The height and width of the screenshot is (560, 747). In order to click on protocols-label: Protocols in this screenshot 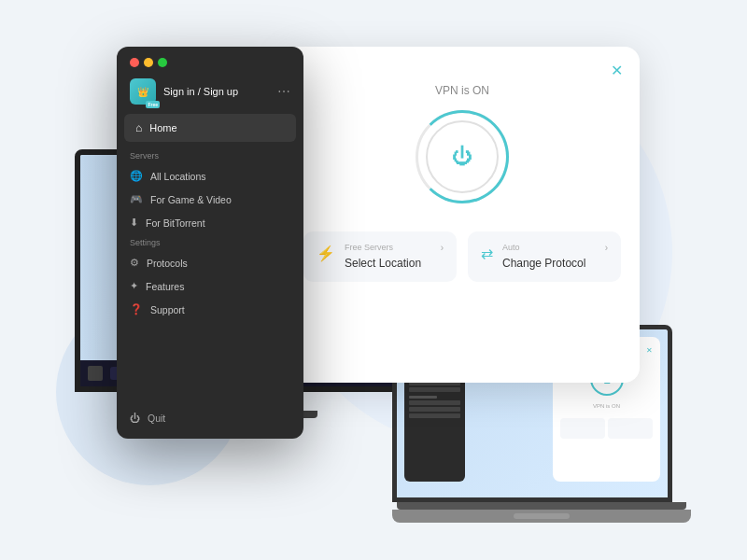, I will do `click(167, 263)`.